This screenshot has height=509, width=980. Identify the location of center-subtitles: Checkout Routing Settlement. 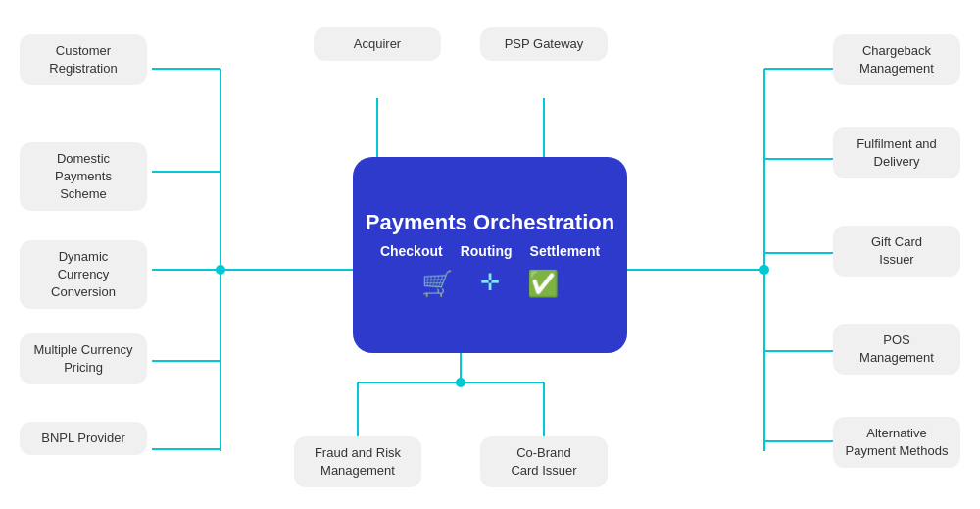
(490, 251).